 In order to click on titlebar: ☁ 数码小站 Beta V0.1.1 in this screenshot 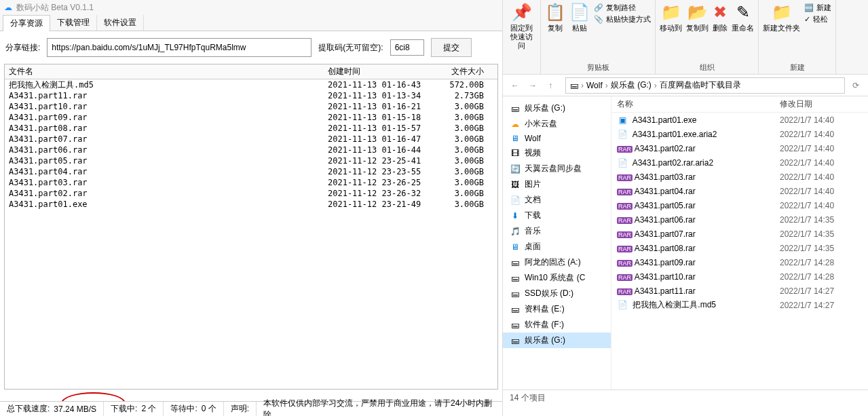, I will do `click(251, 7)`.